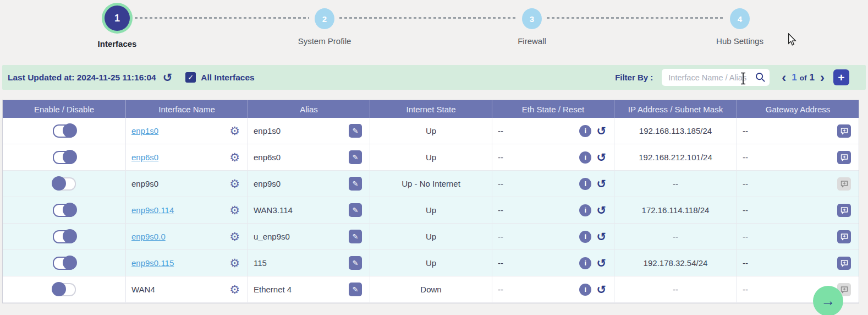  I want to click on step-number-badge: 4, so click(740, 19).